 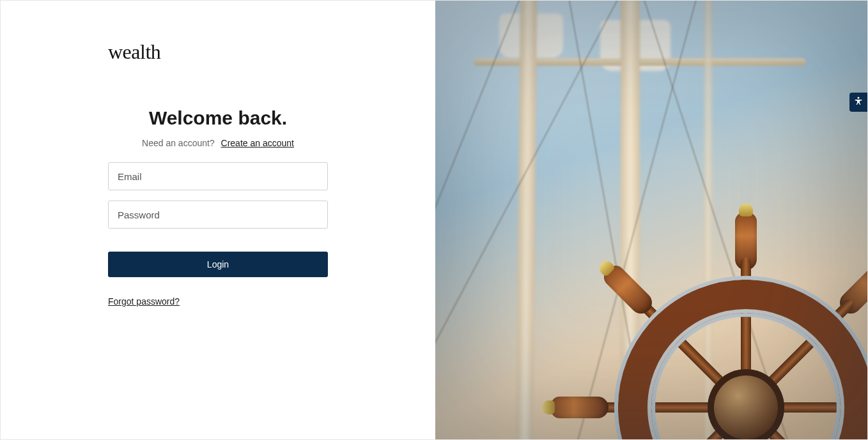 What do you see at coordinates (144, 301) in the screenshot?
I see `forgot-password-link: Forgot password?` at bounding box center [144, 301].